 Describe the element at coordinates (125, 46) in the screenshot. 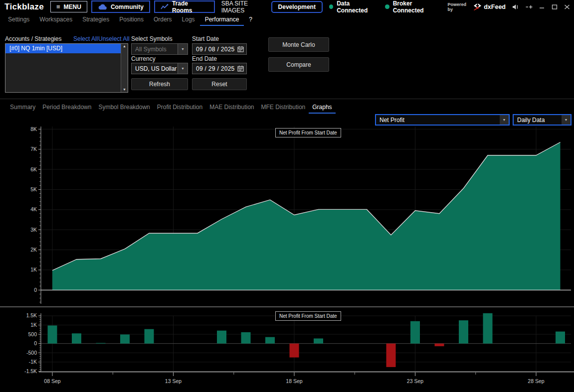

I see `scroll-up-icon: ▲` at that location.